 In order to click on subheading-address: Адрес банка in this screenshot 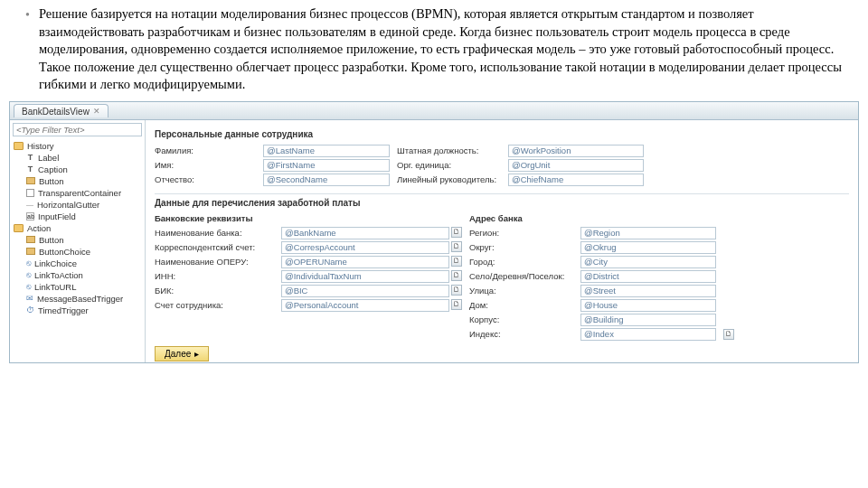, I will do `click(521, 219)`.